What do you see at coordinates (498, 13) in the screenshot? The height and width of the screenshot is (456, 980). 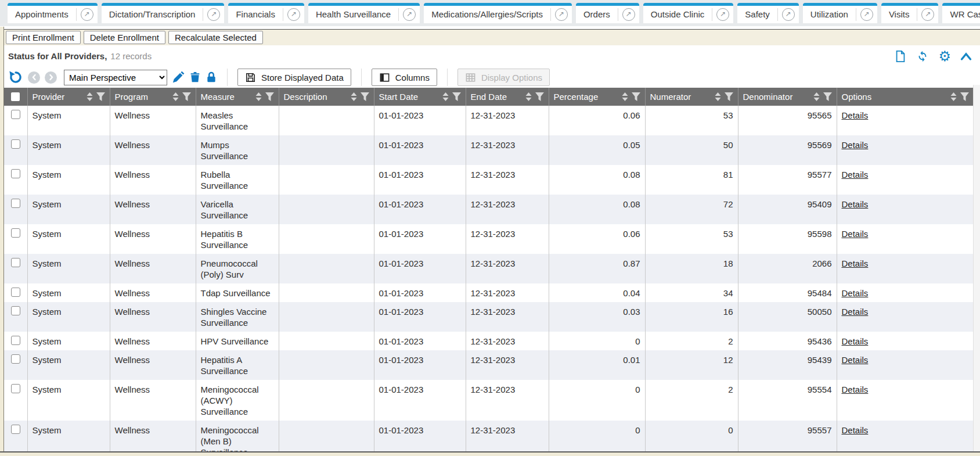 I see `tab-medications-allergies-scripts: Medications/Allergies/Scripts↗` at bounding box center [498, 13].